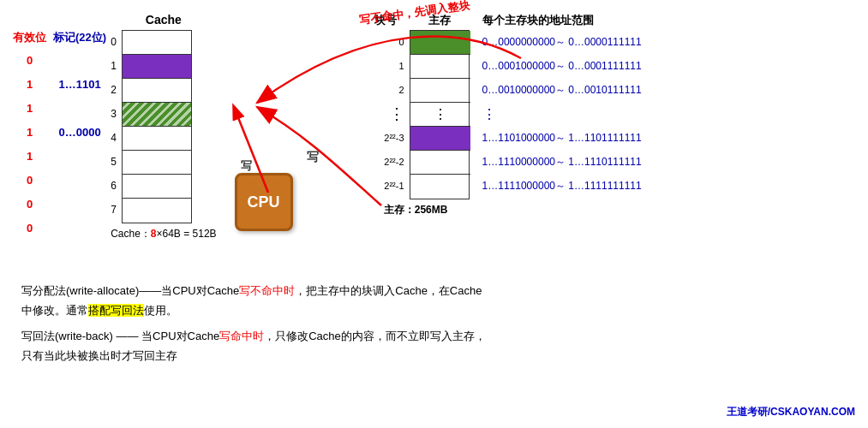 The width and height of the screenshot is (868, 428). I want to click on cache-line-num-6: 6, so click(115, 186).